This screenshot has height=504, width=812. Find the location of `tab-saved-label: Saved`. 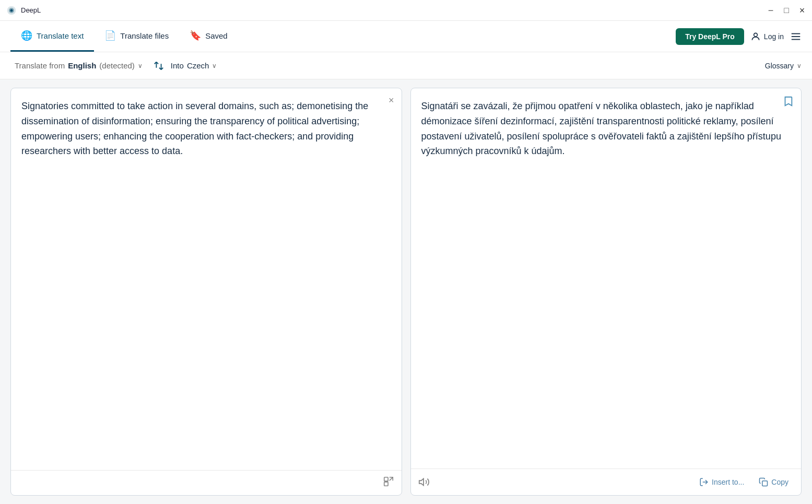

tab-saved-label: Saved is located at coordinates (216, 36).